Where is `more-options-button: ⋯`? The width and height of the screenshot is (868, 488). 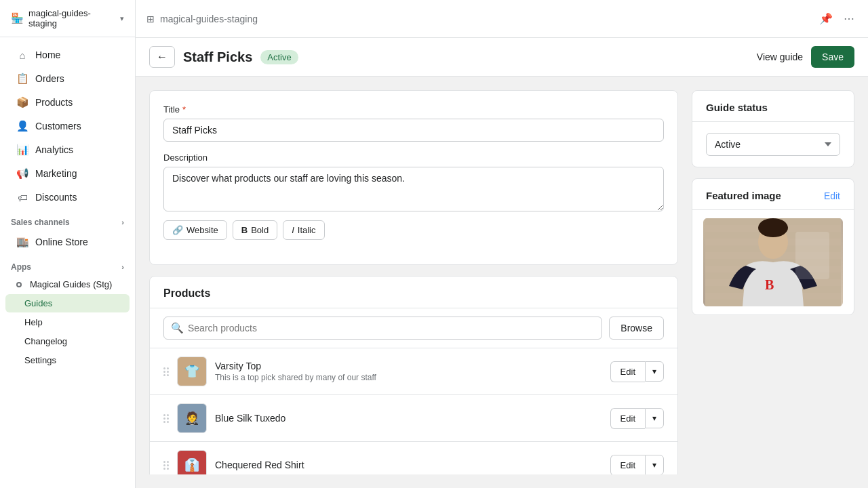
more-options-button: ⋯ is located at coordinates (849, 19).